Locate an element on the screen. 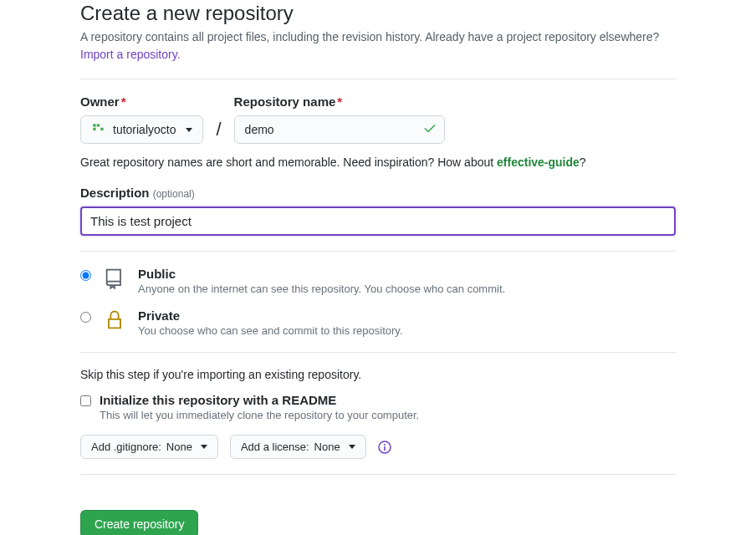  public-radio is located at coordinates (85, 276).